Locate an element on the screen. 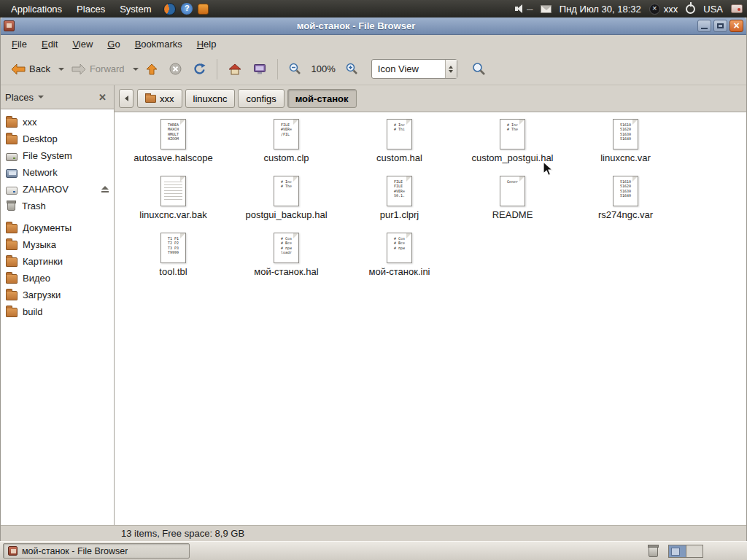 The width and height of the screenshot is (747, 560). window-menu-label: File is located at coordinates (19, 44).